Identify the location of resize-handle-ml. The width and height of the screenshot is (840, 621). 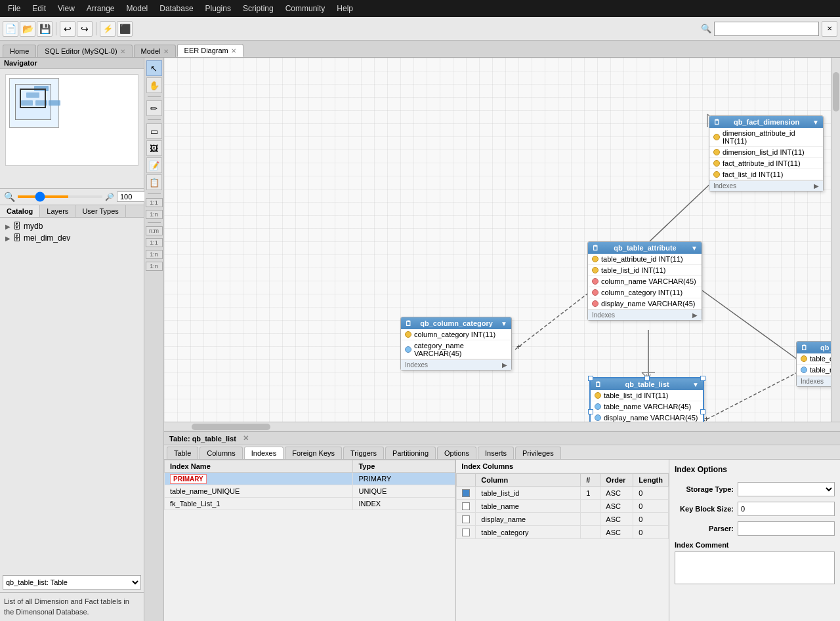
(591, 412).